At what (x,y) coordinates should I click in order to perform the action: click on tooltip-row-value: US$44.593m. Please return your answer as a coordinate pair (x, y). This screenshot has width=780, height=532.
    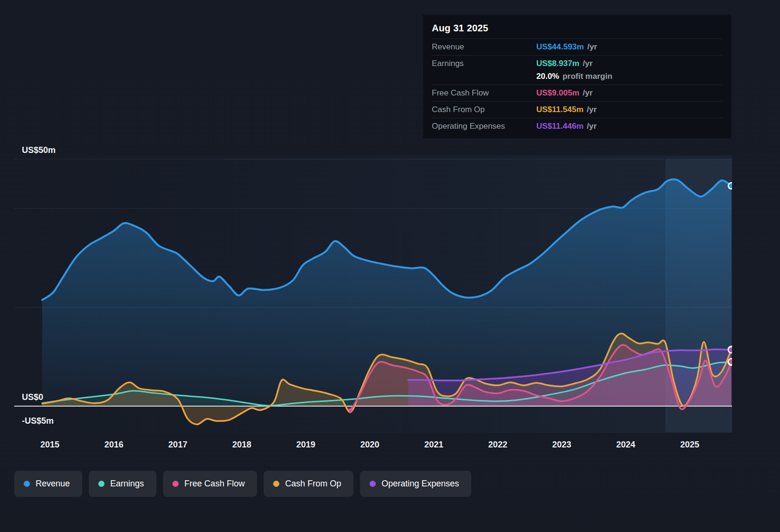
    Looking at the image, I should click on (560, 47).